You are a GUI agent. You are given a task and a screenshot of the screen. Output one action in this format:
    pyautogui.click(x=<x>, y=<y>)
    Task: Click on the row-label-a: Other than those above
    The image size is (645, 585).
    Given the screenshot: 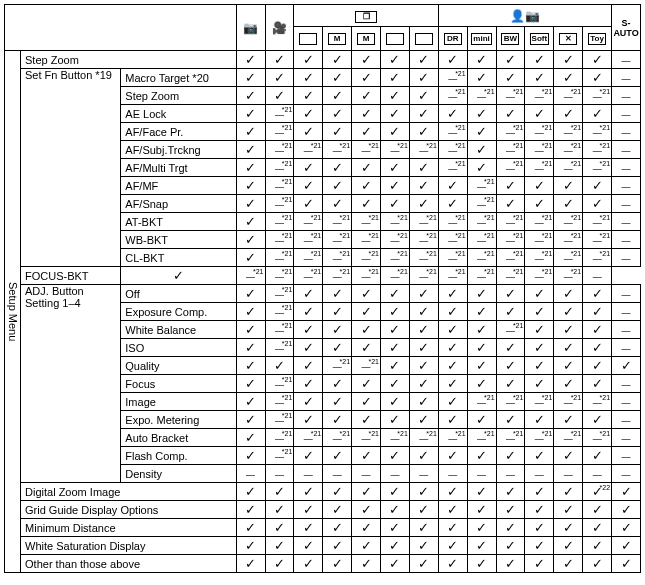 What is the action you would take?
    pyautogui.click(x=129, y=564)
    